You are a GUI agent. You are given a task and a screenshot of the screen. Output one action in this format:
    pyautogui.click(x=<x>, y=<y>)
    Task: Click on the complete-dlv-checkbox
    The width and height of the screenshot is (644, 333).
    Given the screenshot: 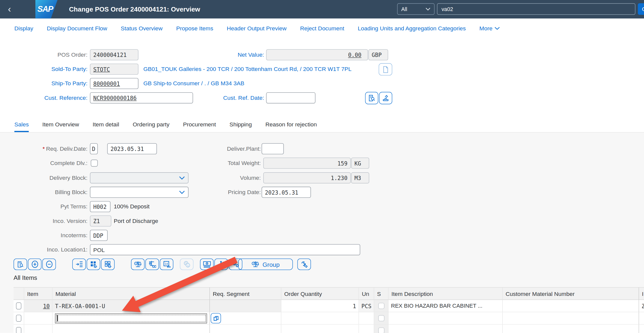 What is the action you would take?
    pyautogui.click(x=94, y=163)
    